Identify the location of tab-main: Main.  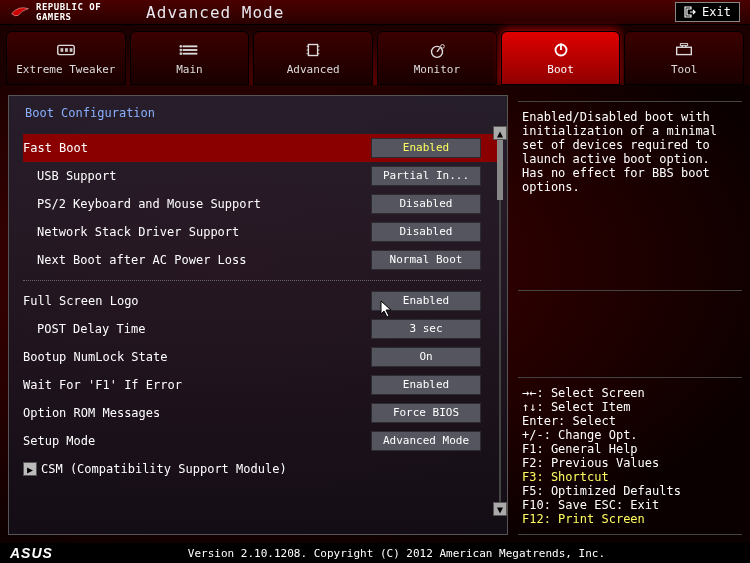
(190, 58).